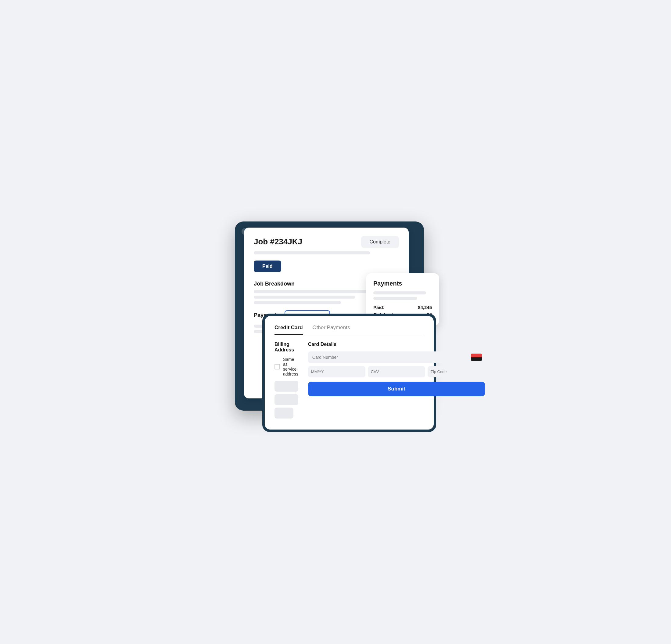 The width and height of the screenshot is (671, 644). I want to click on card-details-title: Card Details, so click(396, 344).